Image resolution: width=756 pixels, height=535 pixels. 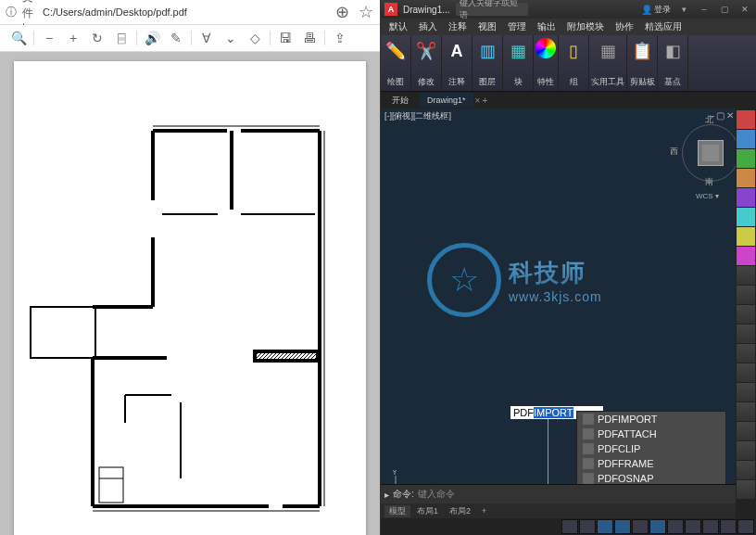 I want to click on address-input, so click(x=184, y=12).